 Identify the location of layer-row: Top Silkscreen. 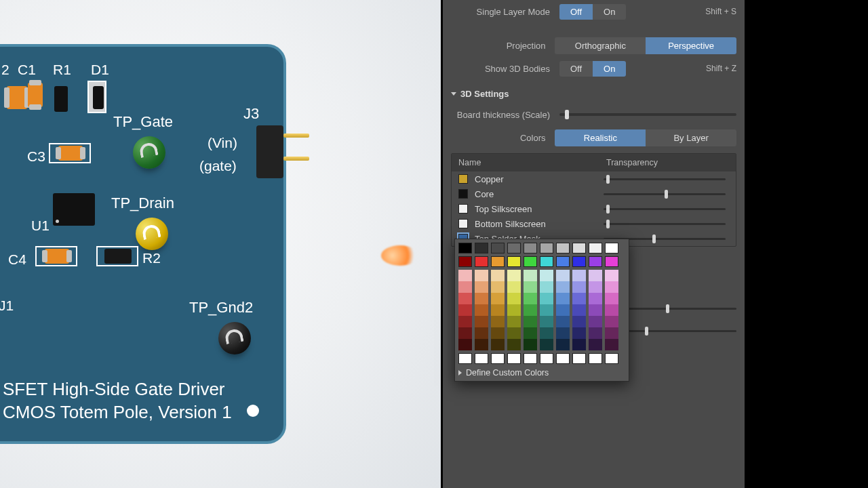
(594, 209).